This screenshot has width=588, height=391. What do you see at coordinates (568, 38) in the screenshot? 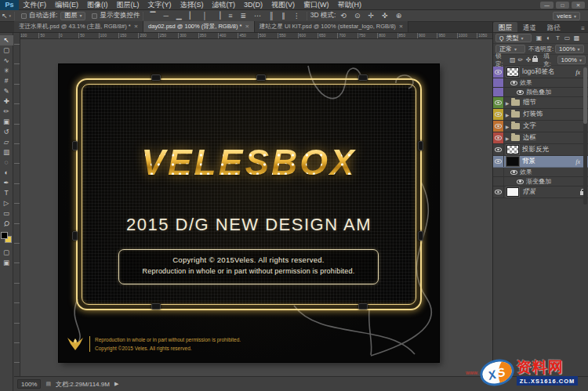
I see `filter-shape-layers-icon: ▭` at bounding box center [568, 38].